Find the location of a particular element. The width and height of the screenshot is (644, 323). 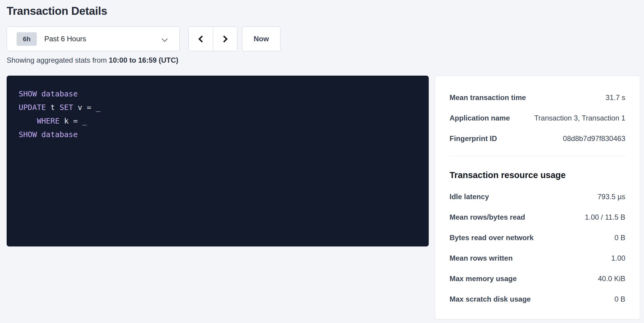

stat-value: 1.00 is located at coordinates (618, 258).